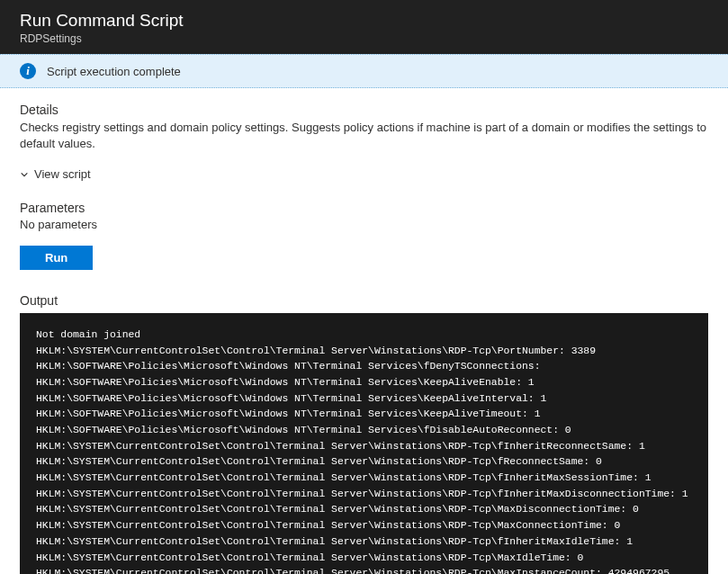 The image size is (728, 574). What do you see at coordinates (63, 175) in the screenshot?
I see `view-script-label: View script` at bounding box center [63, 175].